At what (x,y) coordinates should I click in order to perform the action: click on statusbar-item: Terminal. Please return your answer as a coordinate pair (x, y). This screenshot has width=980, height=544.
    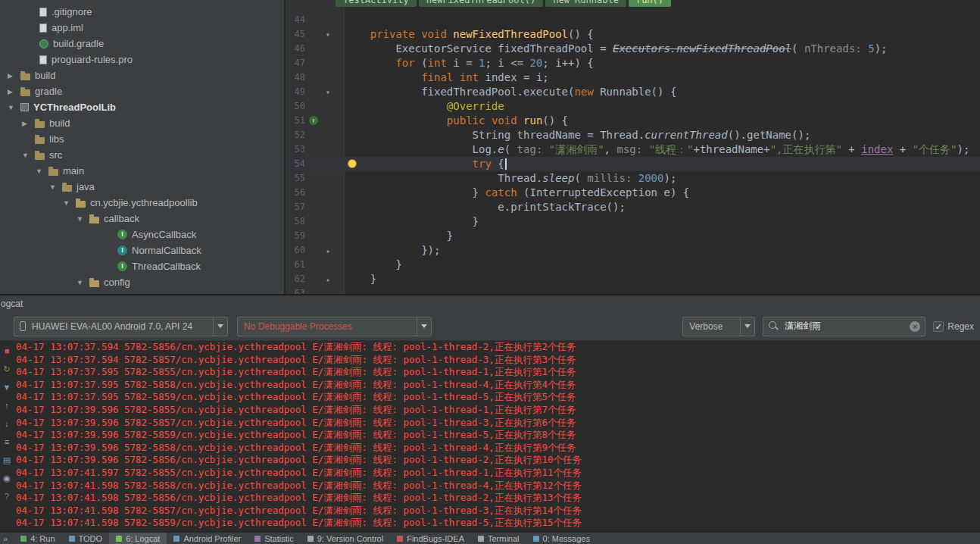
    Looking at the image, I should click on (498, 538).